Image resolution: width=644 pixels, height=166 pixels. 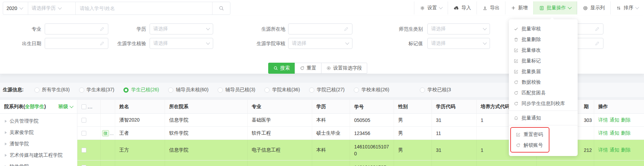 I want to click on cell-date, so click(x=582, y=163).